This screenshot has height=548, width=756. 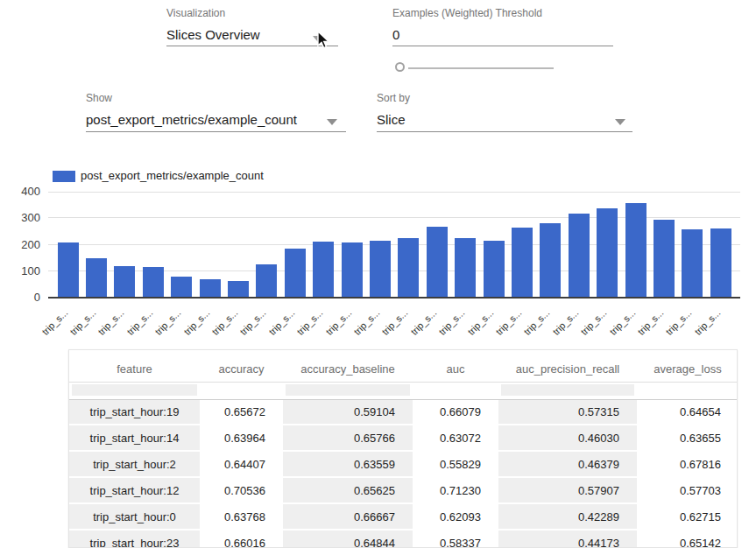 I want to click on threshold-label: Examples (Weighted) Threshold, so click(x=468, y=13).